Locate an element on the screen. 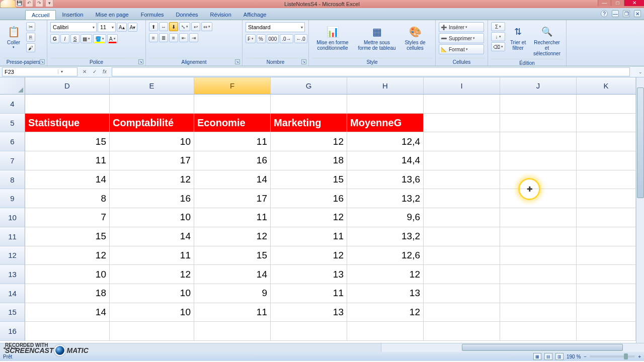 The height and width of the screenshot is (362, 644). expand-formula-bar-icon: ⌄ is located at coordinates (640, 72).